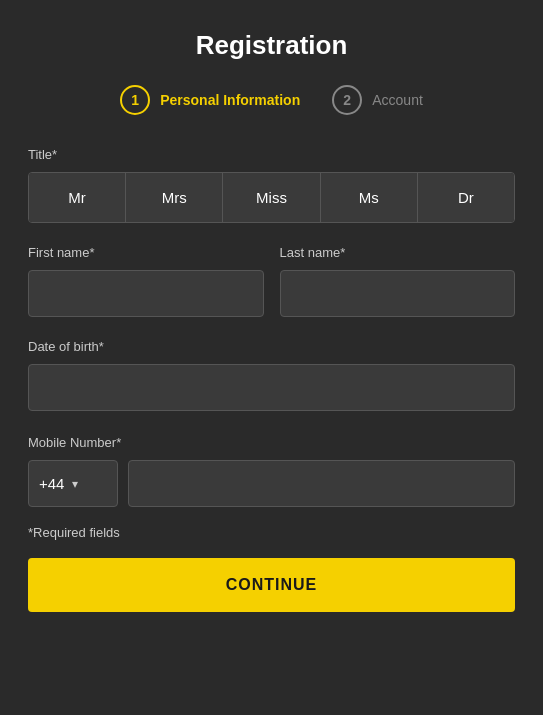 Image resolution: width=543 pixels, height=715 pixels. I want to click on first-name-label: First name*, so click(146, 252).